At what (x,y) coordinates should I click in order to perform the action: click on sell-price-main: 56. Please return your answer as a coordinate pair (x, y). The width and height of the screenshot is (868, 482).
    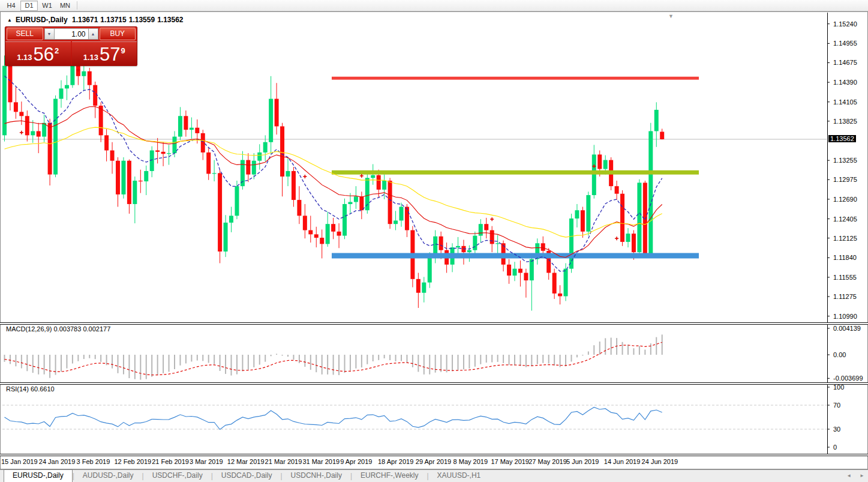
    Looking at the image, I should click on (44, 55).